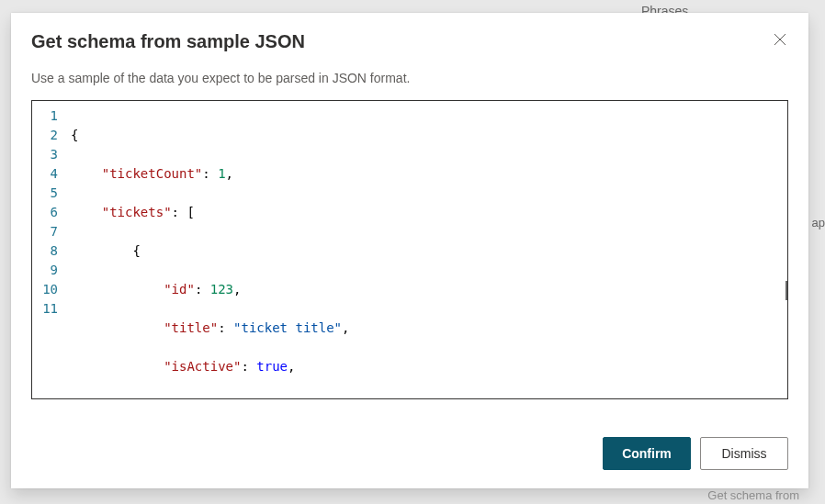 Image resolution: width=825 pixels, height=504 pixels. I want to click on bg-label-right: ap, so click(819, 222).